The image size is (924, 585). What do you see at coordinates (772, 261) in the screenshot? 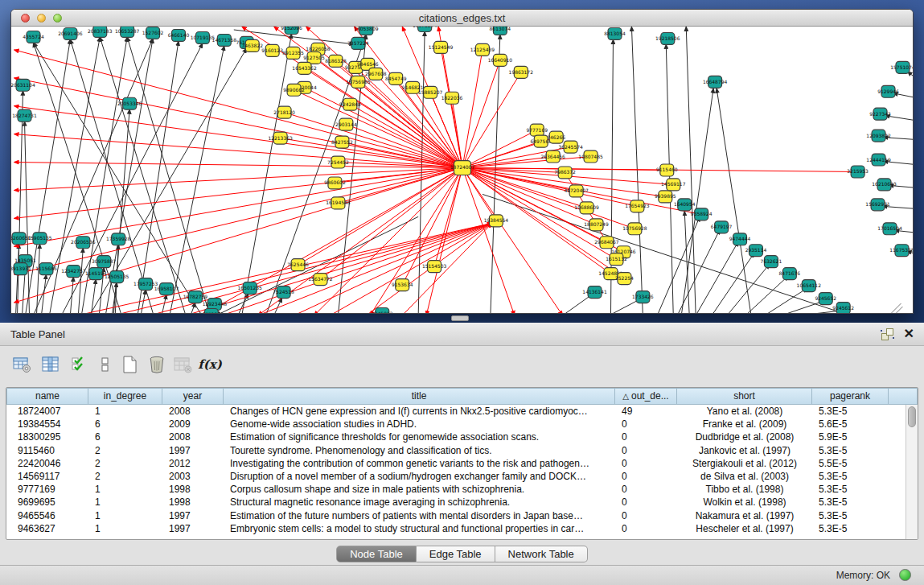
I see `graph-node-label: 7632621` at bounding box center [772, 261].